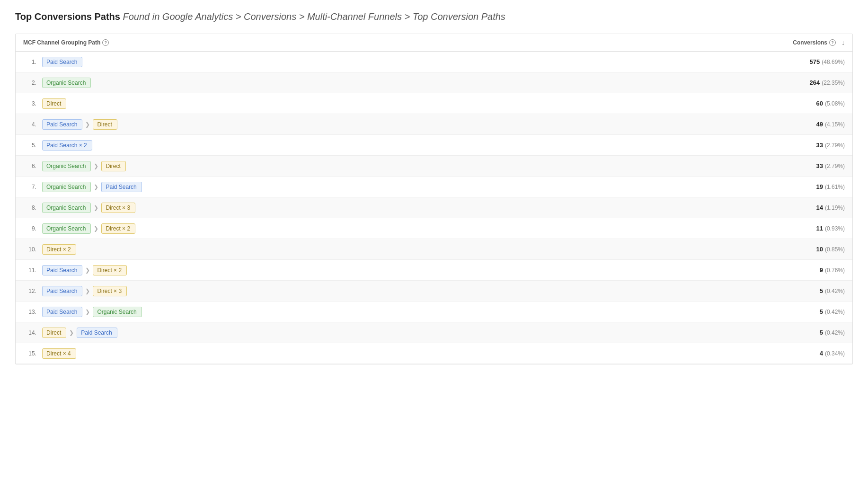 This screenshot has height=479, width=868. What do you see at coordinates (106, 43) in the screenshot?
I see `col-path-help-icon: ?` at bounding box center [106, 43].